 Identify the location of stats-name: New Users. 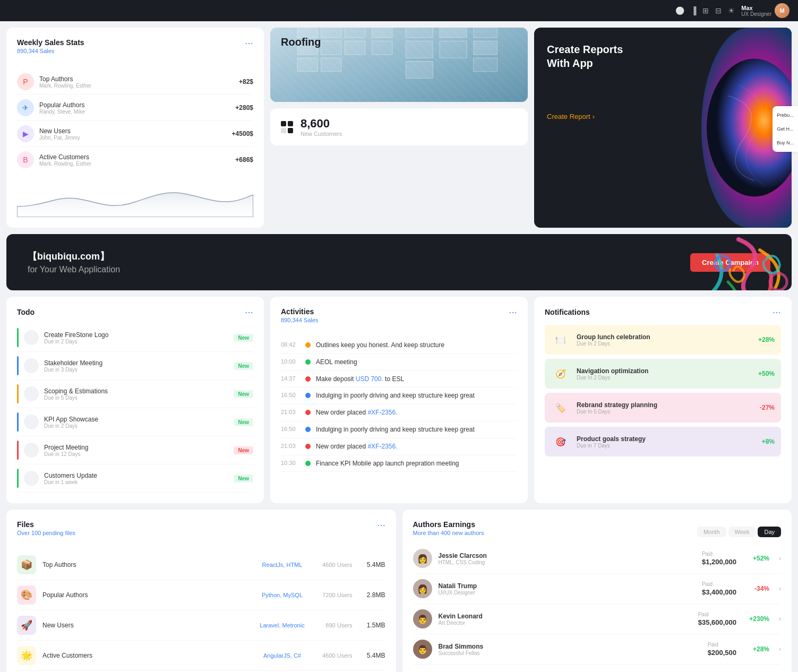
(136, 131).